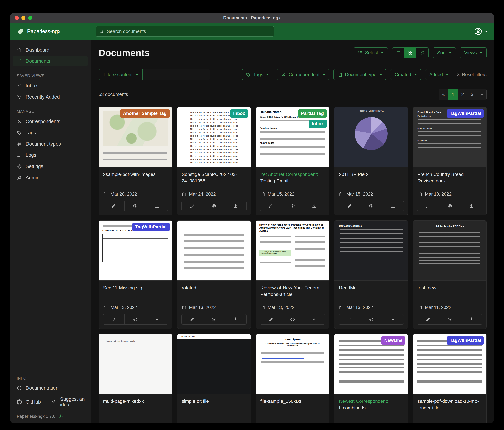  What do you see at coordinates (23, 18) in the screenshot?
I see `minimize-button` at bounding box center [23, 18].